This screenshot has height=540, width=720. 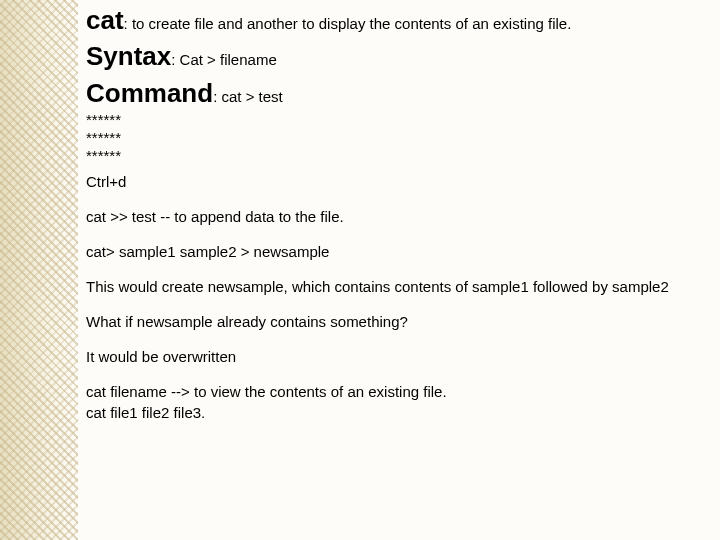 What do you see at coordinates (393, 138) in the screenshot?
I see `stars-row-2: ******` at bounding box center [393, 138].